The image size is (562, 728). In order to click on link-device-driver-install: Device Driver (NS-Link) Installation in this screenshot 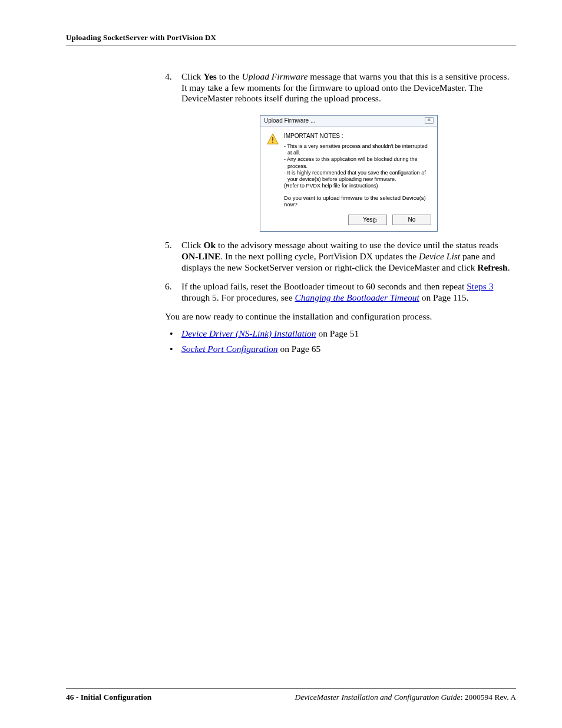, I will do `click(249, 334)`.